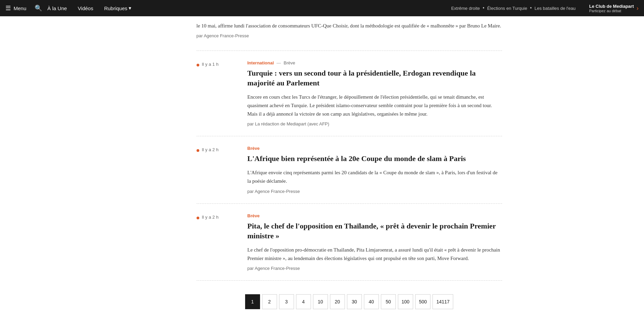 Image resolution: width=644 pixels, height=319 pixels. I want to click on article-item: Il y a 2 h Brève L'Afrique bien représen…, so click(349, 170).